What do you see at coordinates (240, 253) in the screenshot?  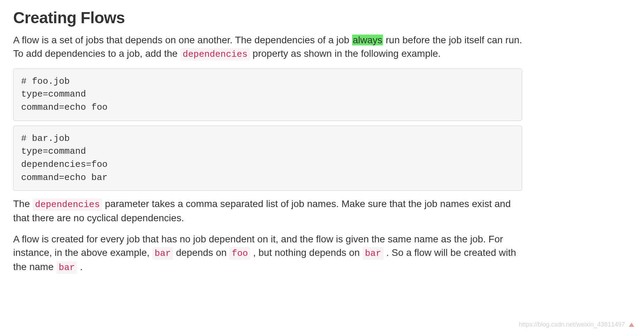 I see `inline-code-foo: foo` at bounding box center [240, 253].